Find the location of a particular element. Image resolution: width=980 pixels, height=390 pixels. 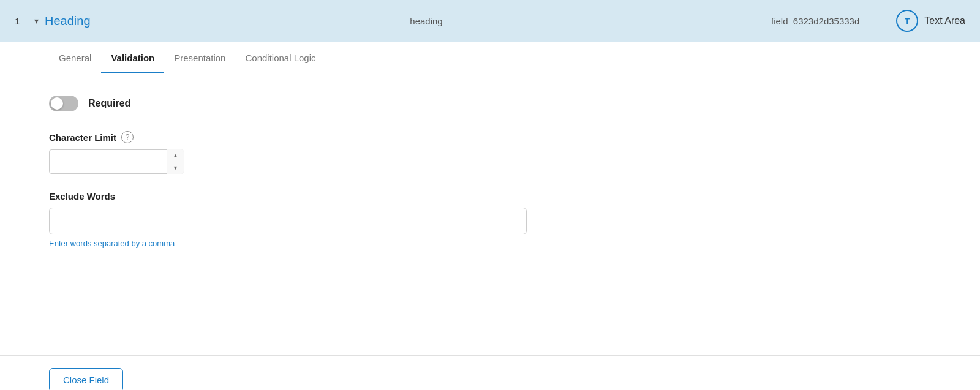

toggle-thumb is located at coordinates (57, 103).